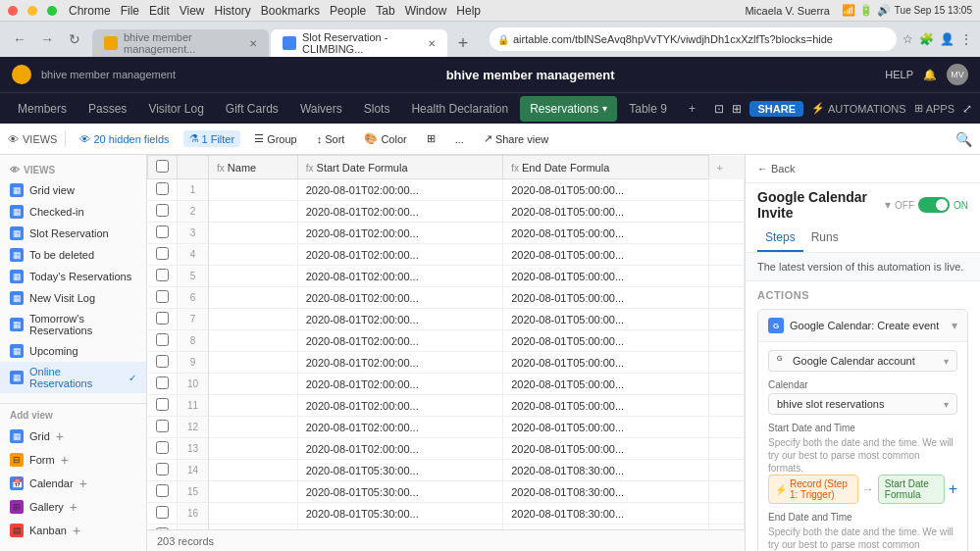  Describe the element at coordinates (908, 39) in the screenshot. I see `star-icon: ☆` at that location.